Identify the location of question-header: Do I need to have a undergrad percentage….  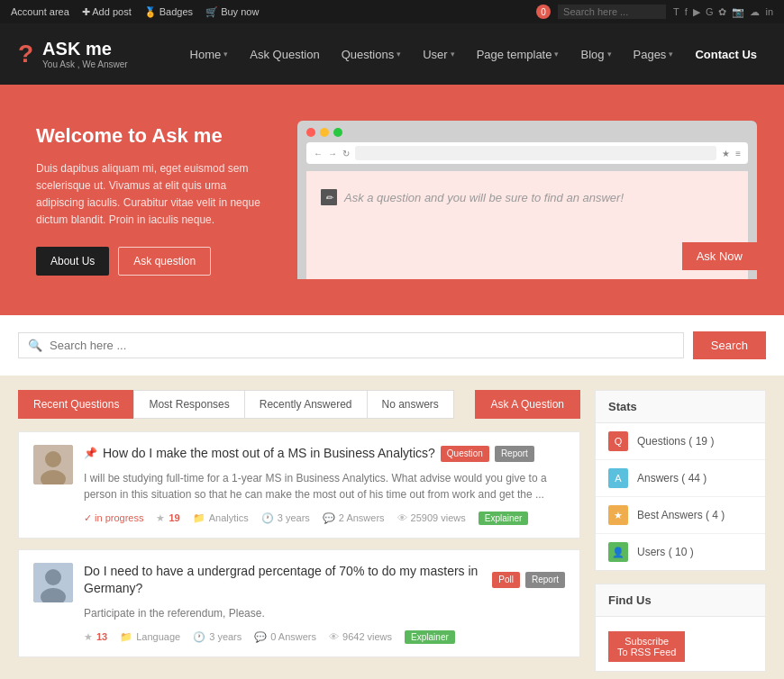
(299, 603).